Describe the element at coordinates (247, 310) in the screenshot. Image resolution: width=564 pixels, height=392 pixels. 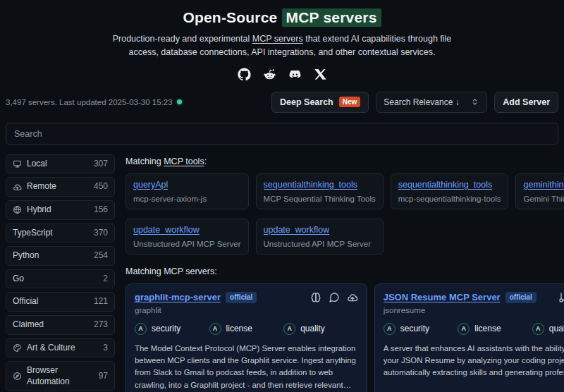
I see `server-owner: graphlit` at that location.